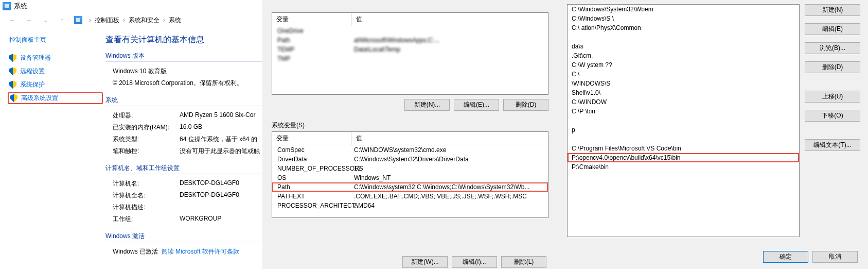 This screenshot has width=868, height=269. What do you see at coordinates (683, 148) in the screenshot?
I see `list-item: C:\Program Files\Microsoft VS Code\bin` at bounding box center [683, 148].